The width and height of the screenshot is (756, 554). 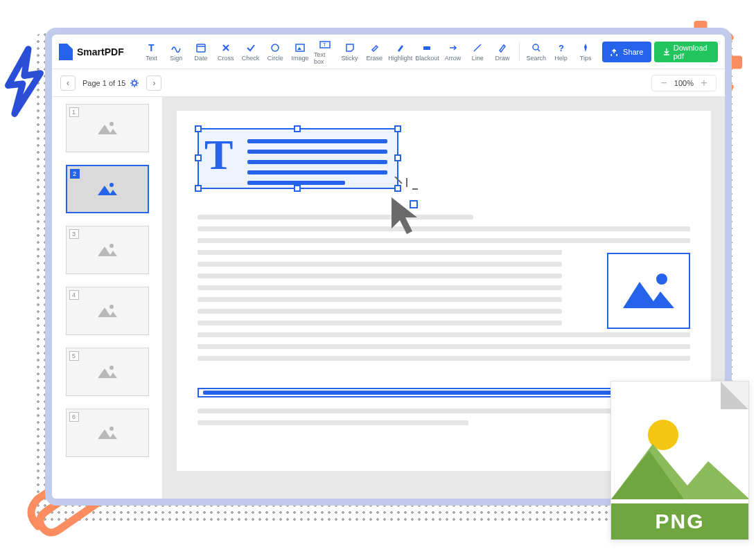 What do you see at coordinates (297, 129) in the screenshot?
I see `resize-handle-tc` at bounding box center [297, 129].